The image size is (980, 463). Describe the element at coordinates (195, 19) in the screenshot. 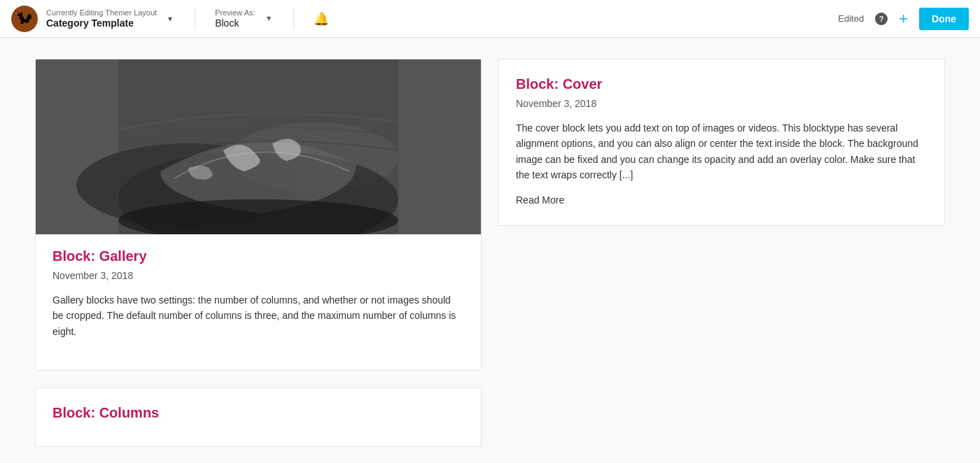

I see `topbar-divider` at that location.